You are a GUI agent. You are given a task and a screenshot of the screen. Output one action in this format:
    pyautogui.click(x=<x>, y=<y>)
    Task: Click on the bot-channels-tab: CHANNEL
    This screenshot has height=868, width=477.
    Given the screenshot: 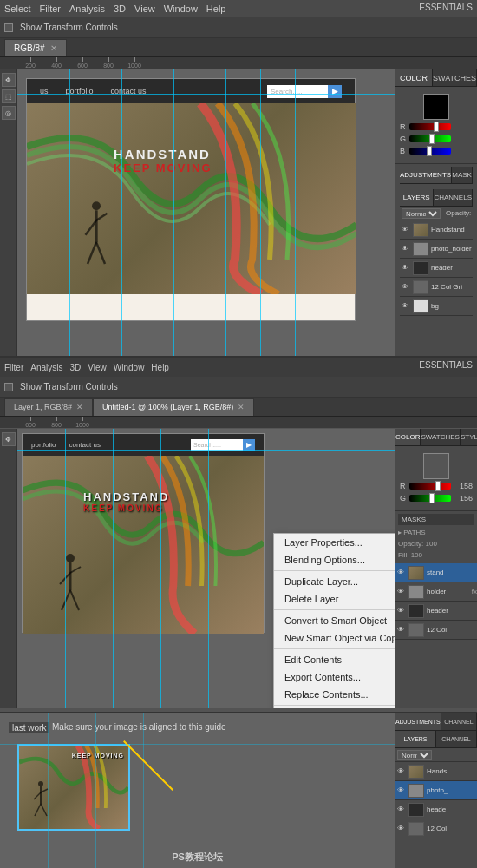 What is the action you would take?
    pyautogui.click(x=460, y=722)
    